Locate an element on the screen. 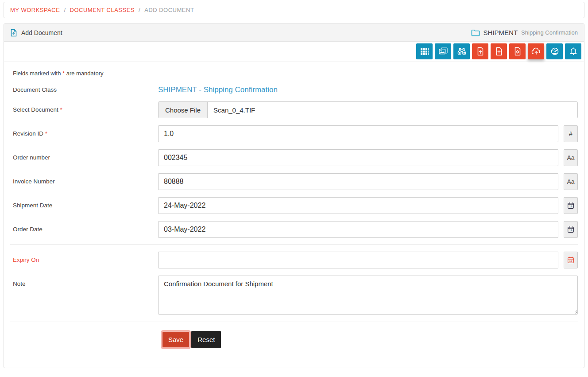 The height and width of the screenshot is (377, 588). file-upload-icon is located at coordinates (480, 51).